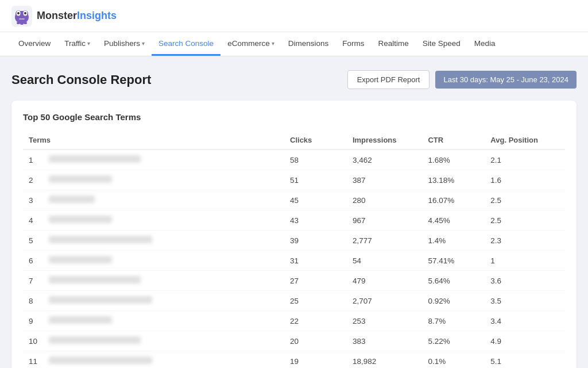 The height and width of the screenshot is (368, 588). Describe the element at coordinates (525, 261) in the screenshot. I see `avg-position-value: 1` at that location.